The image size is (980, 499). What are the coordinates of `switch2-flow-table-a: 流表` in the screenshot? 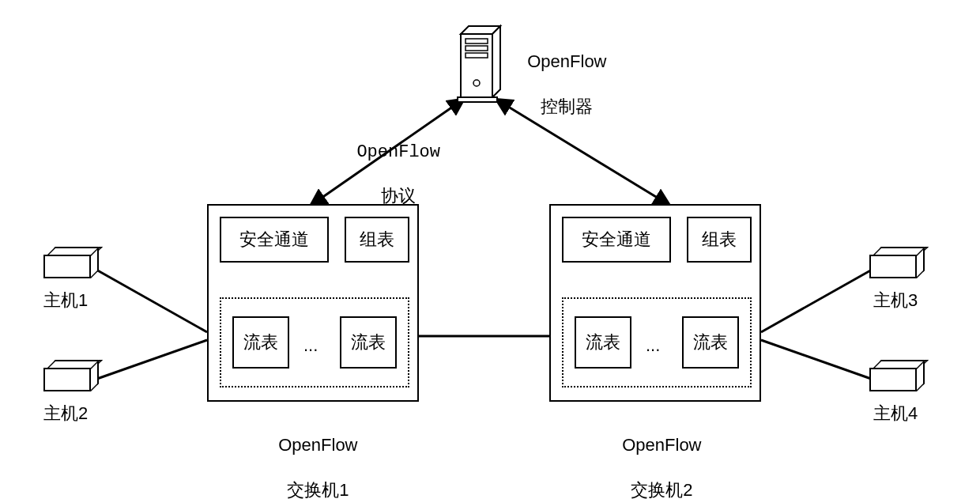 It's located at (603, 342).